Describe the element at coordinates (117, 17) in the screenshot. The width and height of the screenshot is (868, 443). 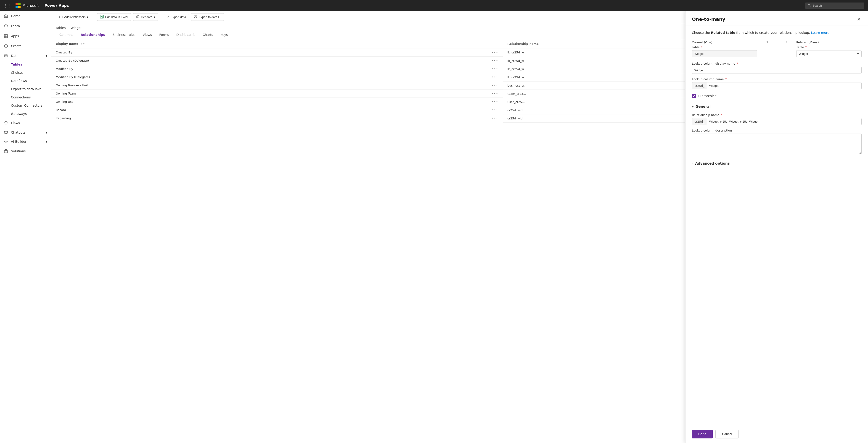
I see `edit-excel-label: Edit data in Excel` at that location.